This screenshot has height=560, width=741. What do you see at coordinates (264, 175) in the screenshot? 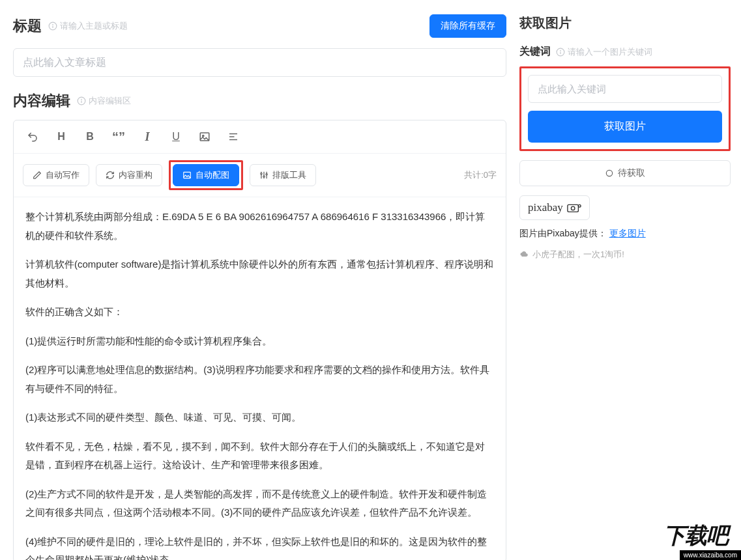
I see `sliders-icon` at bounding box center [264, 175].